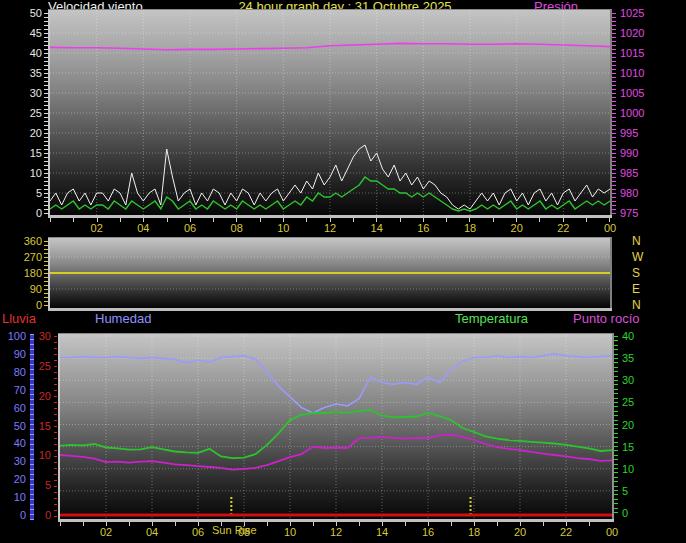 The width and height of the screenshot is (686, 543). What do you see at coordinates (20, 372) in the screenshot?
I see `tick-label: 80` at bounding box center [20, 372].